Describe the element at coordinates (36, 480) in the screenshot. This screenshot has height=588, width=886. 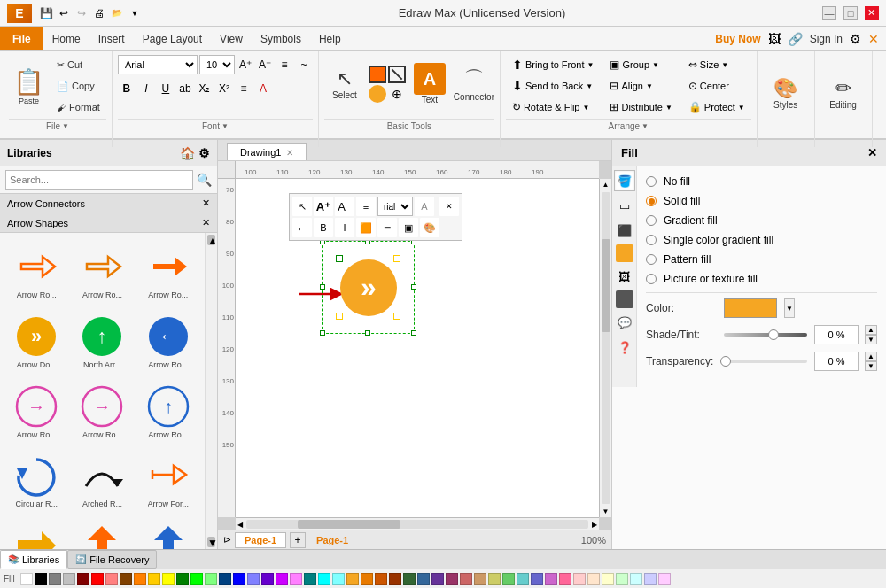
I see `list-item: Circular R...` at that location.